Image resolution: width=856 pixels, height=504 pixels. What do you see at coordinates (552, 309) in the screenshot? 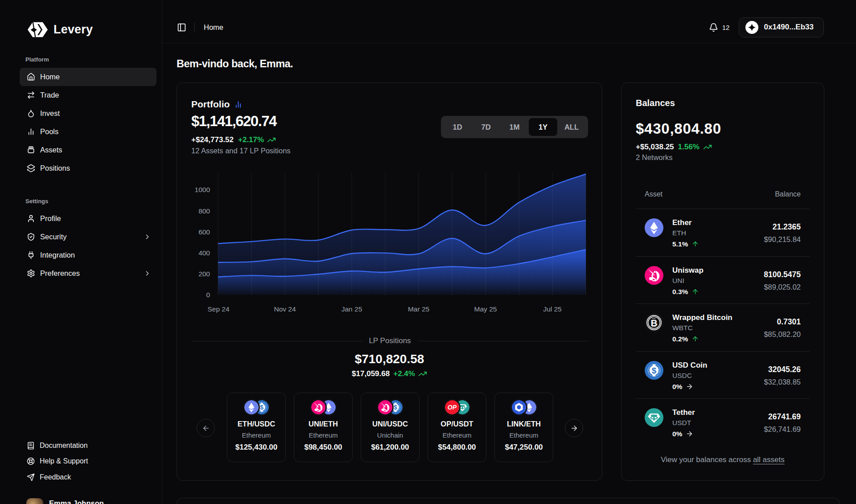
I see `svg-text: Jul 25` at bounding box center [552, 309].